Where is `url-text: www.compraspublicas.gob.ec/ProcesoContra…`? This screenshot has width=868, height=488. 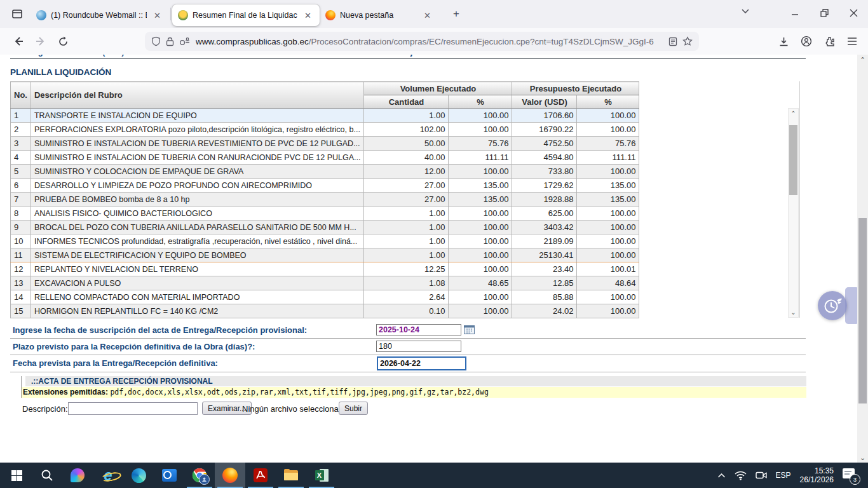
url-text: www.compraspublicas.gob.ec/ProcesoContra… is located at coordinates (430, 42).